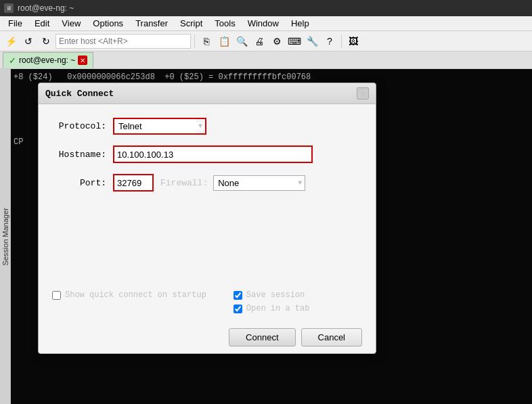  Describe the element at coordinates (71, 23) in the screenshot. I see `menu-view: View` at that location.